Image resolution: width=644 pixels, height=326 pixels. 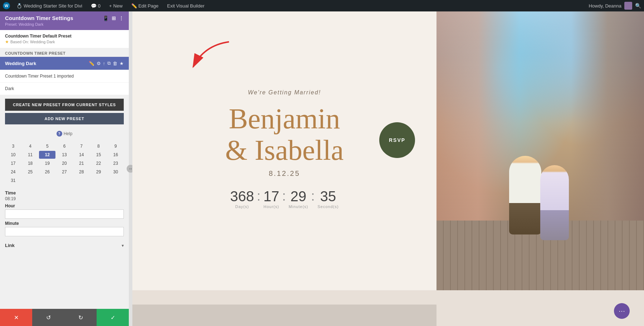 I want to click on preset-list-item-0: Countdown Timer Preset 1 imported, so click(x=64, y=76).